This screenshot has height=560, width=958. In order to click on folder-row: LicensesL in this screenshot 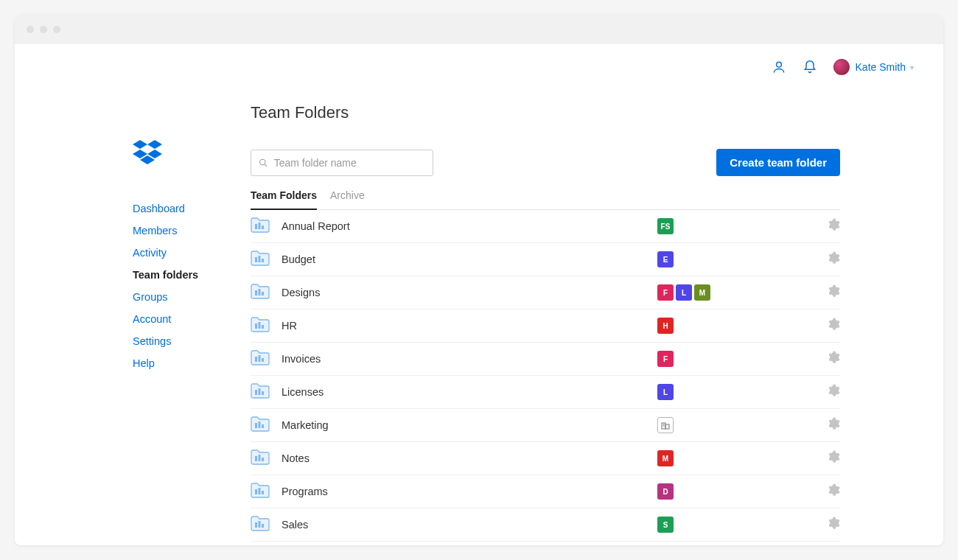, I will do `click(545, 392)`.